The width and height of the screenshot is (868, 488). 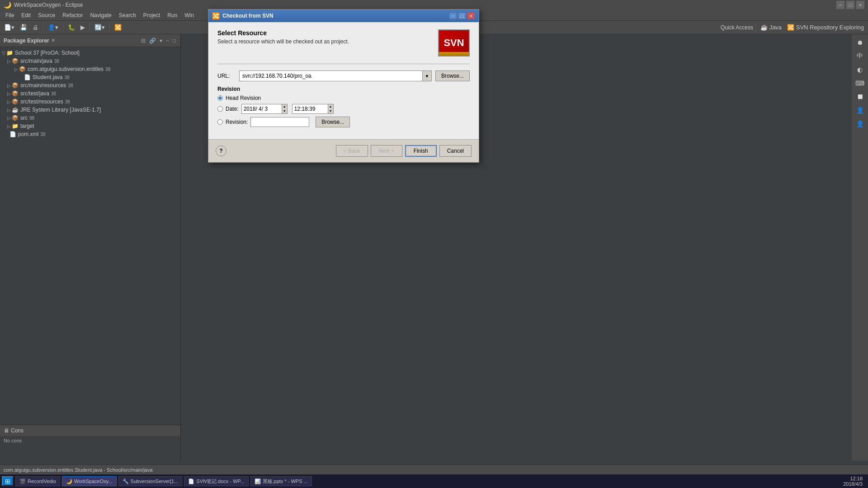 What do you see at coordinates (32, 118) in the screenshot?
I see `badge: 98` at bounding box center [32, 118].